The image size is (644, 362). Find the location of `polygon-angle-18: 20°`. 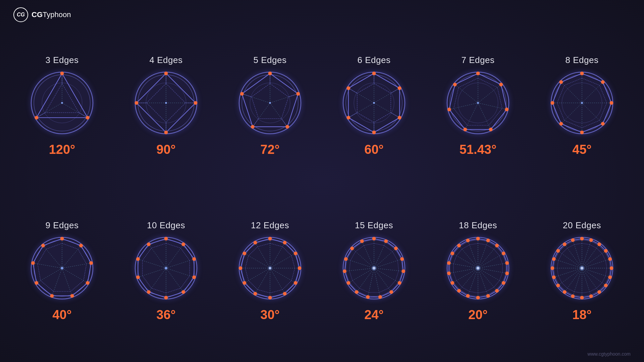

polygon-angle-18: 20° is located at coordinates (478, 315).